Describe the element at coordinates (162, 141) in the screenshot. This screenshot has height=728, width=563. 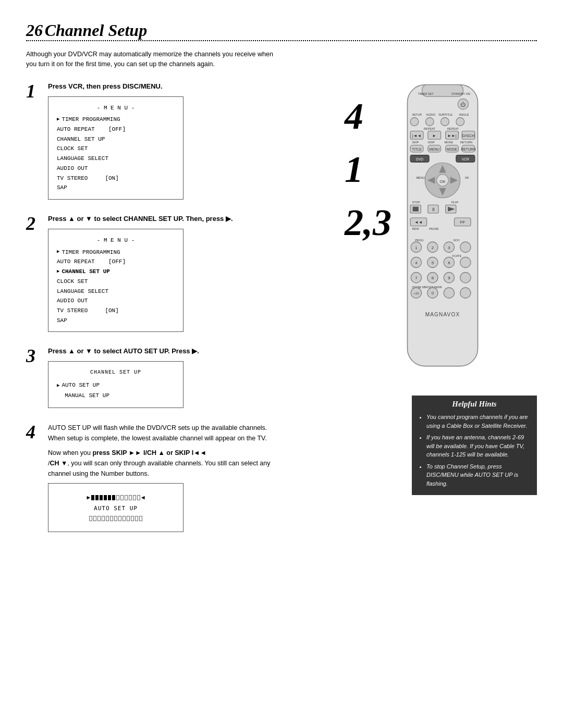
I see `step-1: 1 Press VCR, then press DISC/MENU. - M E…` at that location.